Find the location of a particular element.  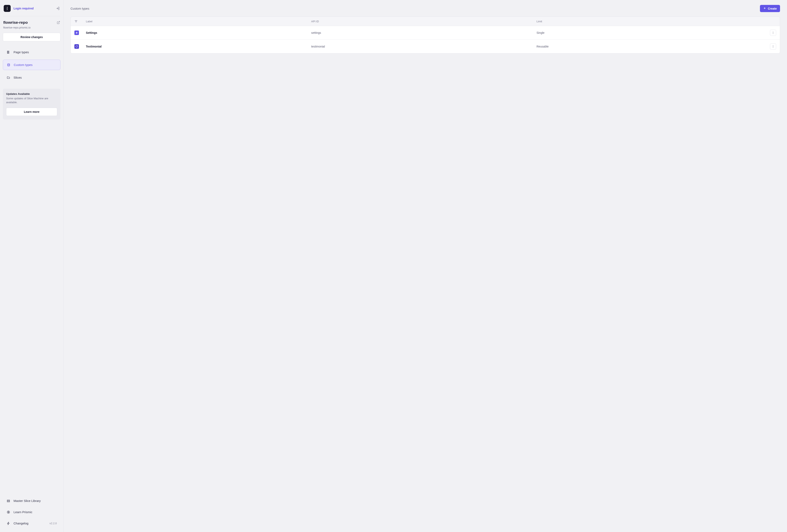

row-api: settings is located at coordinates (424, 33).